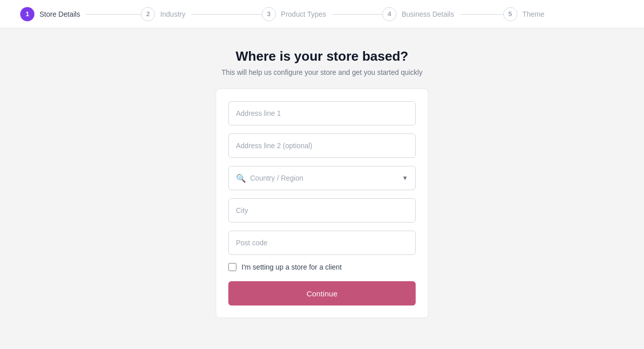 The image size is (644, 349). What do you see at coordinates (442, 14) in the screenshot?
I see `step-4: 4 Business Details` at bounding box center [442, 14].